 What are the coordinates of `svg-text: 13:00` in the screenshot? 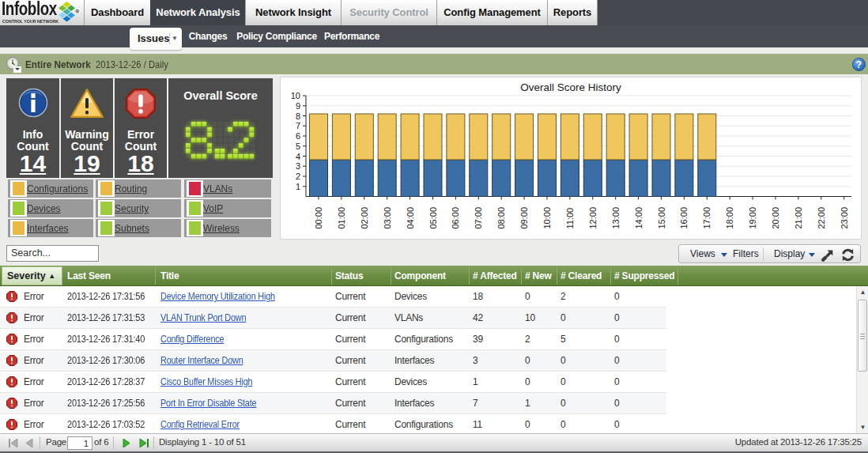 It's located at (616, 218).